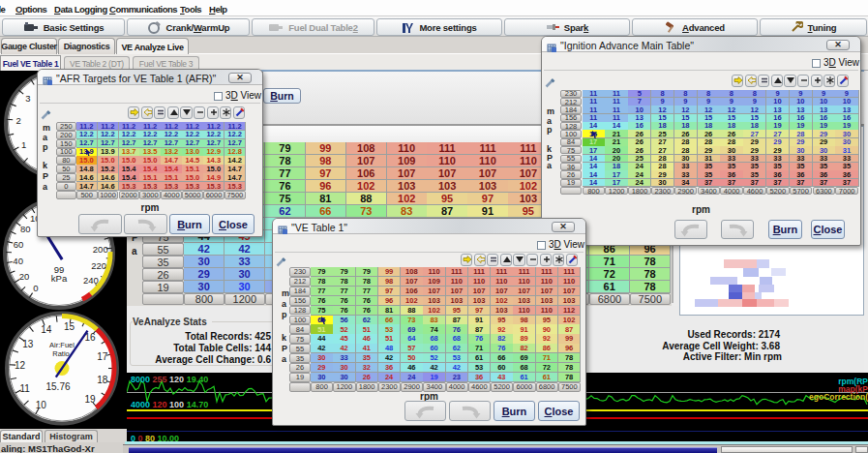 Image resolution: width=868 pixels, height=453 pixels. What do you see at coordinates (25, 228) in the screenshot?
I see `svg-text: 80` at bounding box center [25, 228].